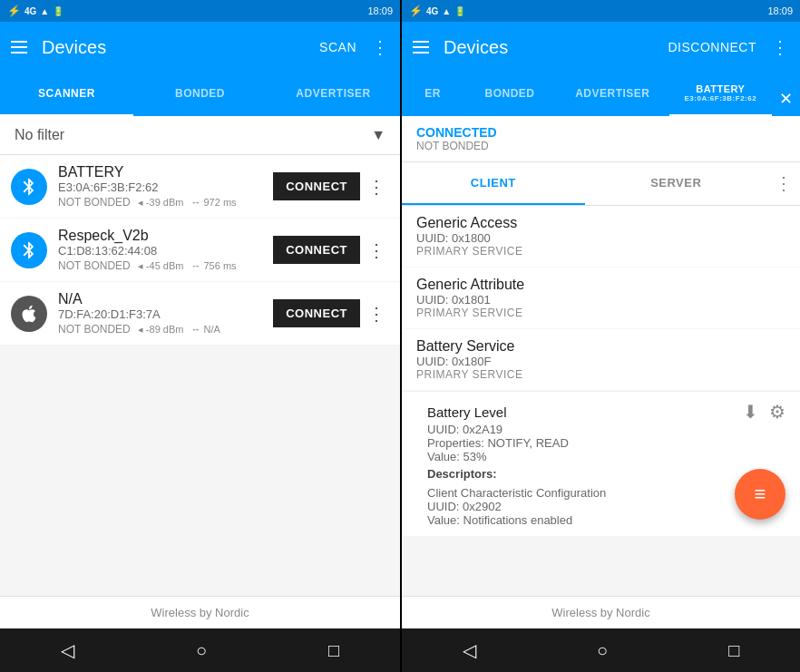  I want to click on tab-right-scanner: ER, so click(433, 94).